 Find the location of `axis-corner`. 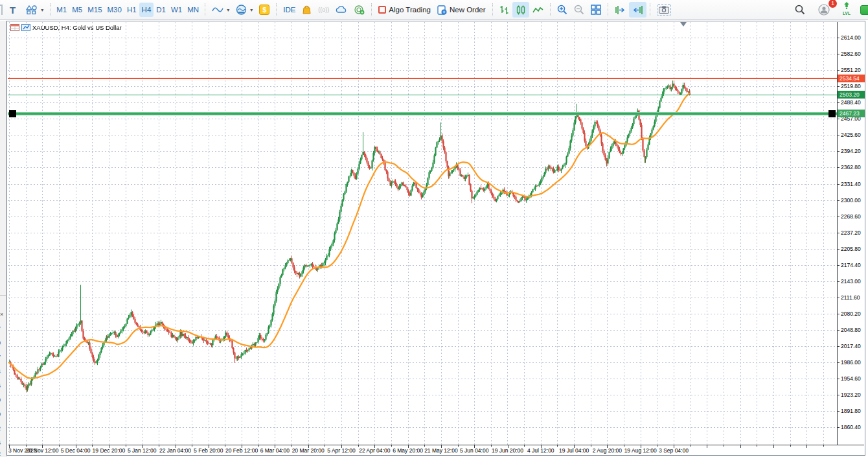

axis-corner is located at coordinates (851, 450).